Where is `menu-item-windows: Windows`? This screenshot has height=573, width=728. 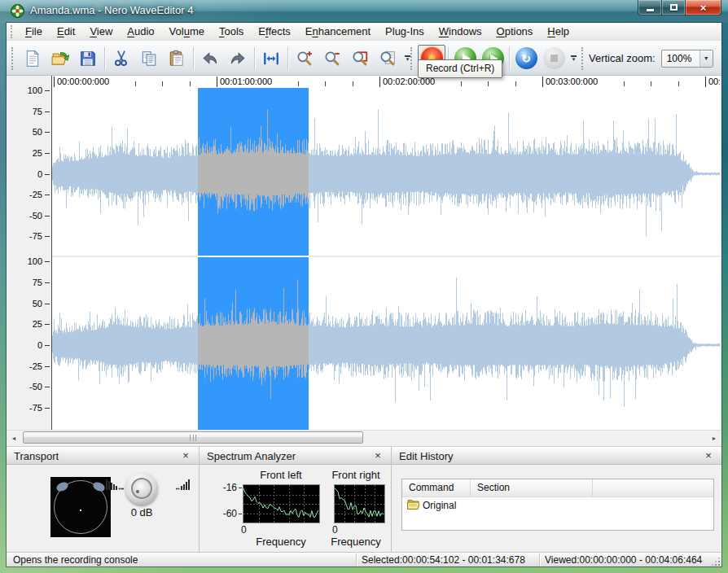 menu-item-windows: Windows is located at coordinates (461, 32).